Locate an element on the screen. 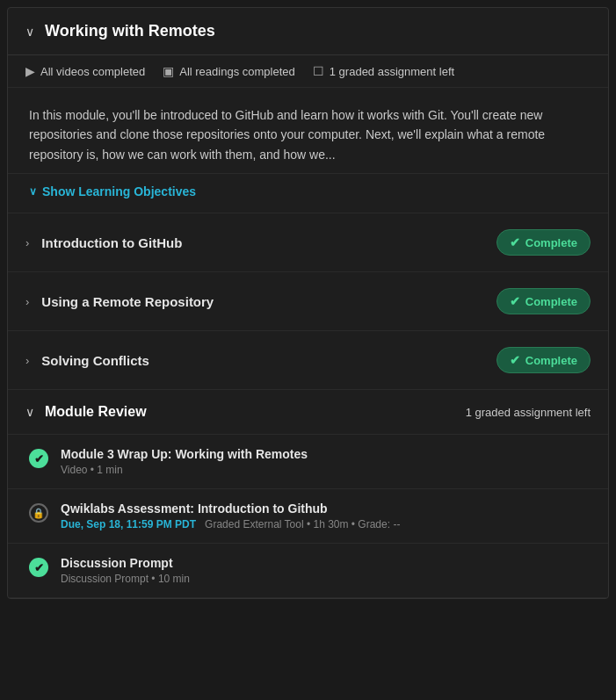 Image resolution: width=616 pixels, height=700 pixels. review-item-icon-1: 🔒 is located at coordinates (39, 513).